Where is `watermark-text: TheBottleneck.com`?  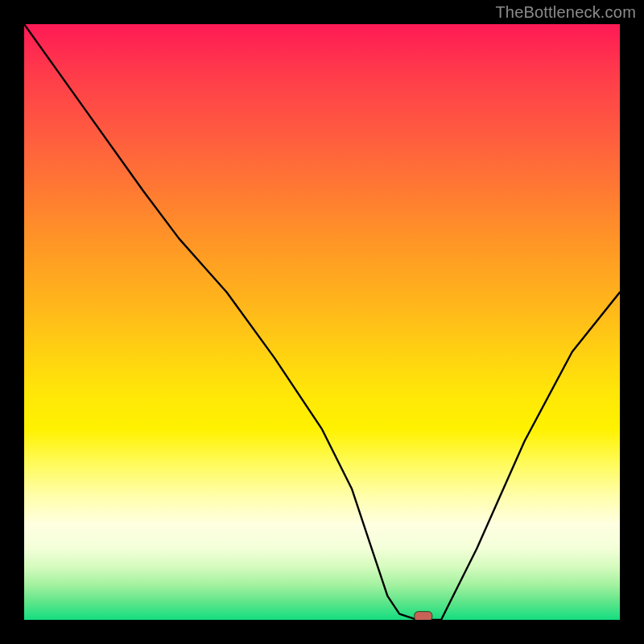
watermark-text: TheBottleneck.com is located at coordinates (565, 13).